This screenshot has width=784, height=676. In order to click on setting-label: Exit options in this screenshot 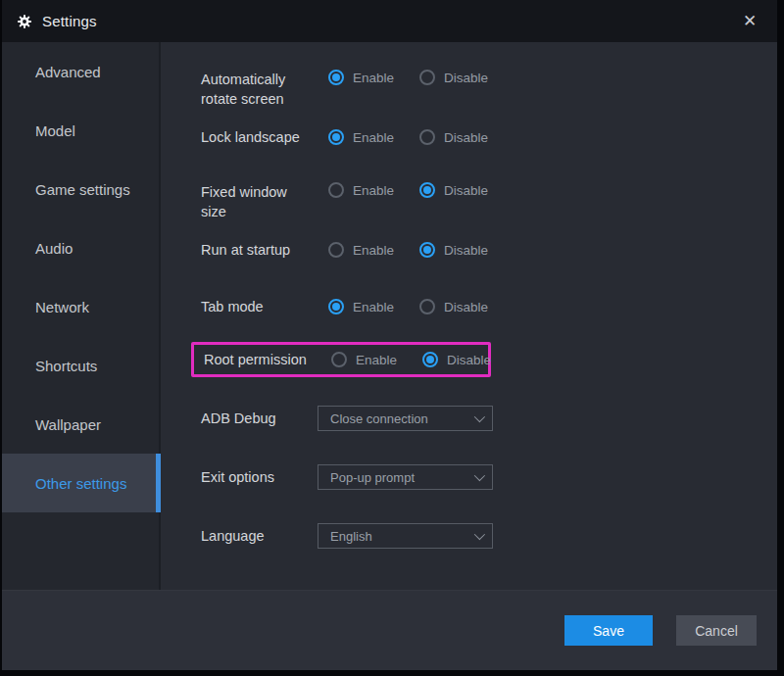, I will do `click(259, 477)`.